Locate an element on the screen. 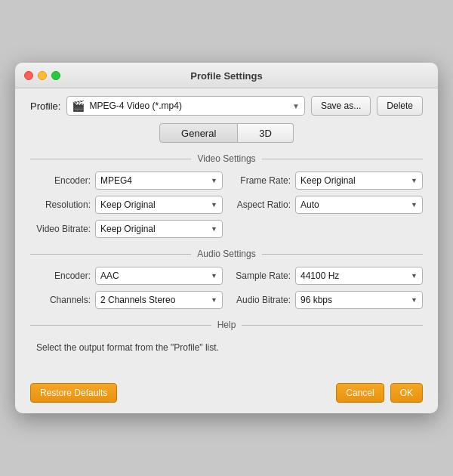 The image size is (453, 476). frame-rate-value: Keep Original is located at coordinates (356, 181).